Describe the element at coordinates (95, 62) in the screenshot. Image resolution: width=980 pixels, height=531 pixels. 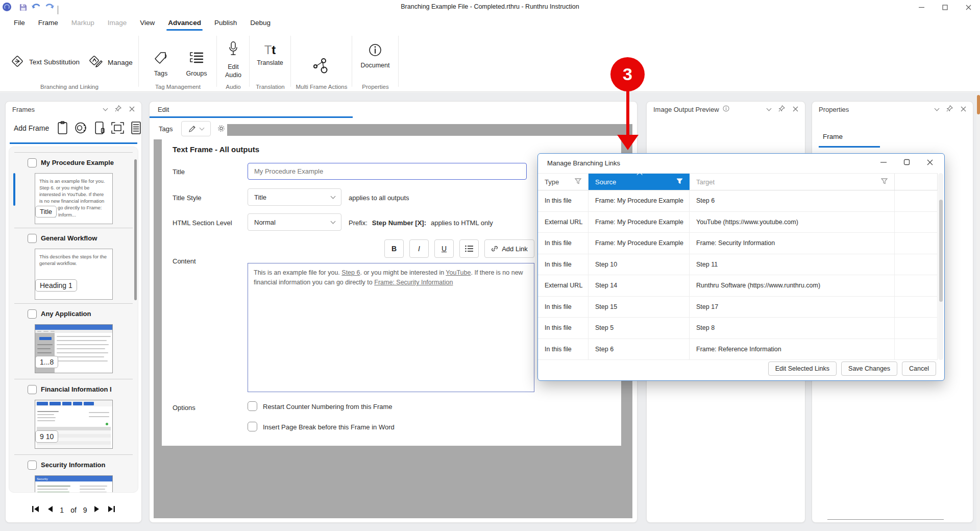
I see `diamond-pencil-icon` at that location.